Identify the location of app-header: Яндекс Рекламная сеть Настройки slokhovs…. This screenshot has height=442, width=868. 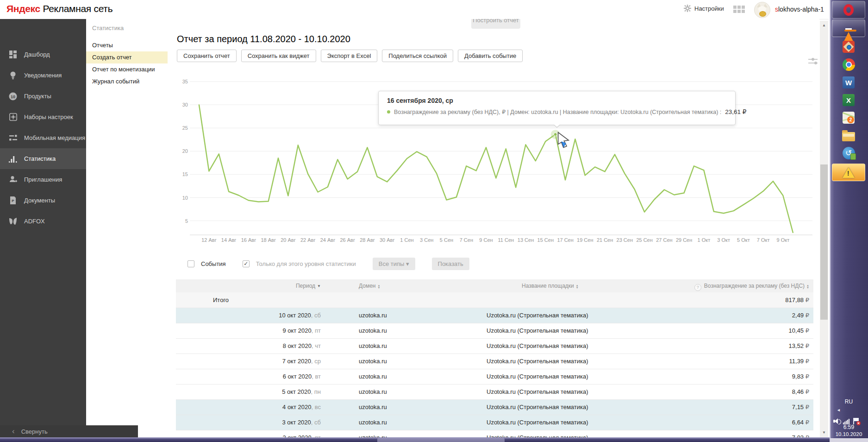
(414, 10).